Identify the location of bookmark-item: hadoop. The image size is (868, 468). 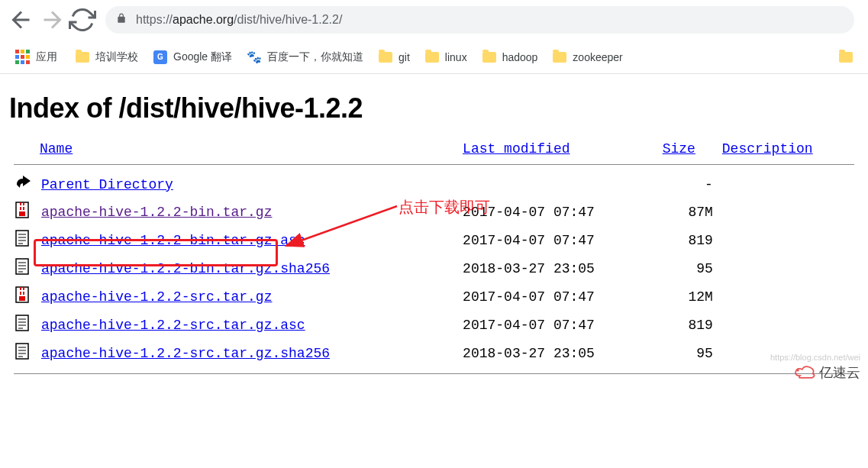
(510, 57).